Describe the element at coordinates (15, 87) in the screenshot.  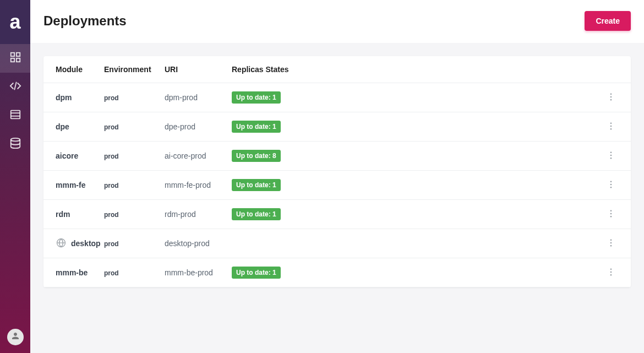
I see `nav-code` at that location.